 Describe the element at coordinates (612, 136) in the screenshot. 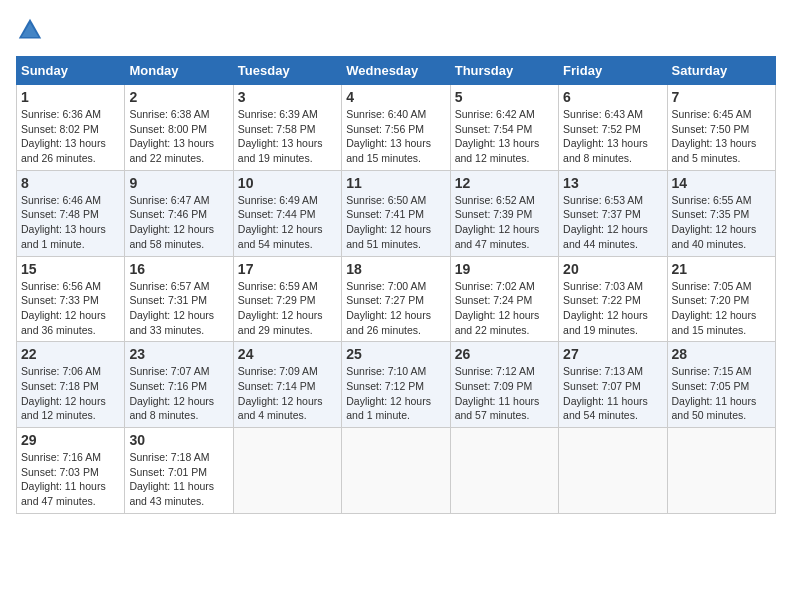

I see `day-info: Sunrise: 6:43 AMSunset: 7:52 PMDaylight:…` at that location.